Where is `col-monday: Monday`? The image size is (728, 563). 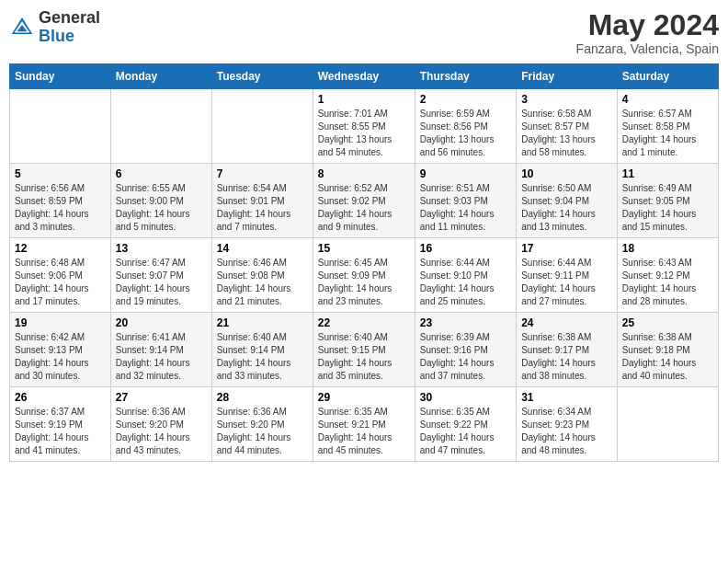
col-monday: Monday is located at coordinates (161, 77).